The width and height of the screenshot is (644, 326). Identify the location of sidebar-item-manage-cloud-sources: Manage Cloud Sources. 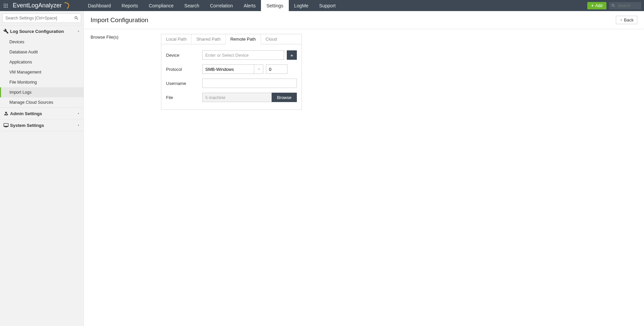
(42, 102).